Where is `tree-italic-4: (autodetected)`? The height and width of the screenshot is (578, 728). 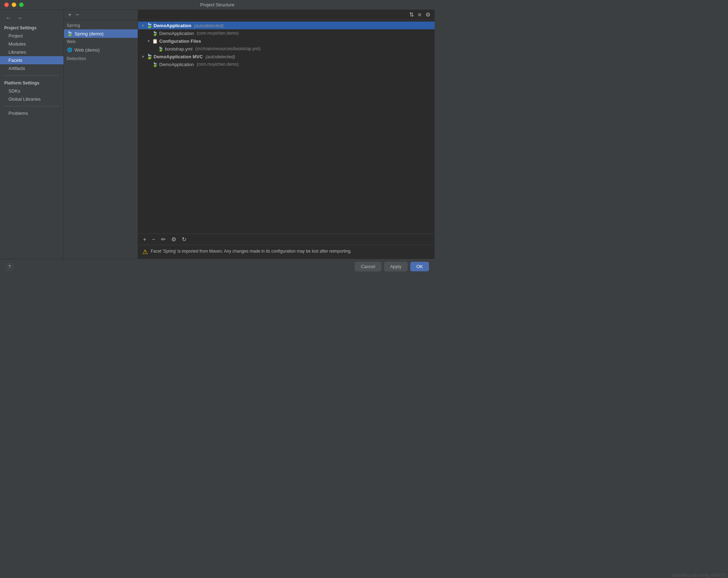
tree-italic-4: (autodetected) is located at coordinates (220, 57).